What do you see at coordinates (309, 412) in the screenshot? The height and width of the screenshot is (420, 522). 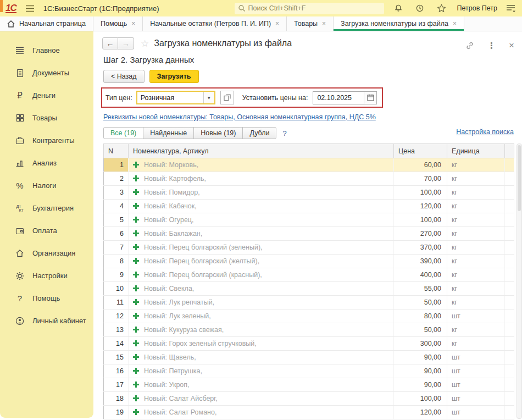 I see `table-row: 19Новый: Салат Романо,120,00шт` at bounding box center [309, 412].